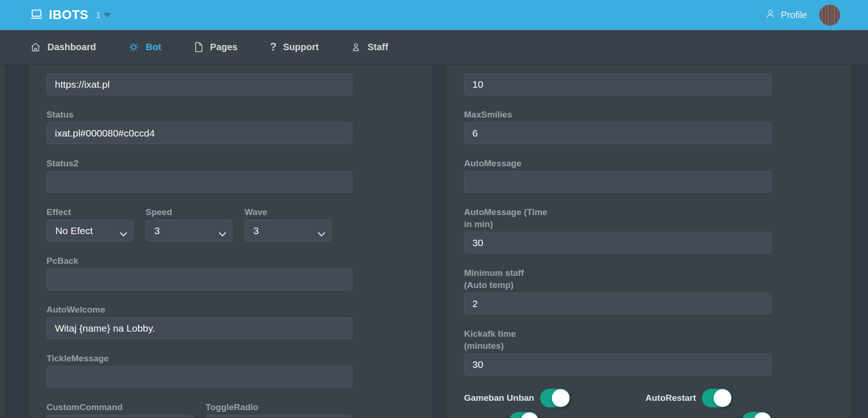  Describe the element at coordinates (717, 398) in the screenshot. I see `autorestart-toggle` at that location.